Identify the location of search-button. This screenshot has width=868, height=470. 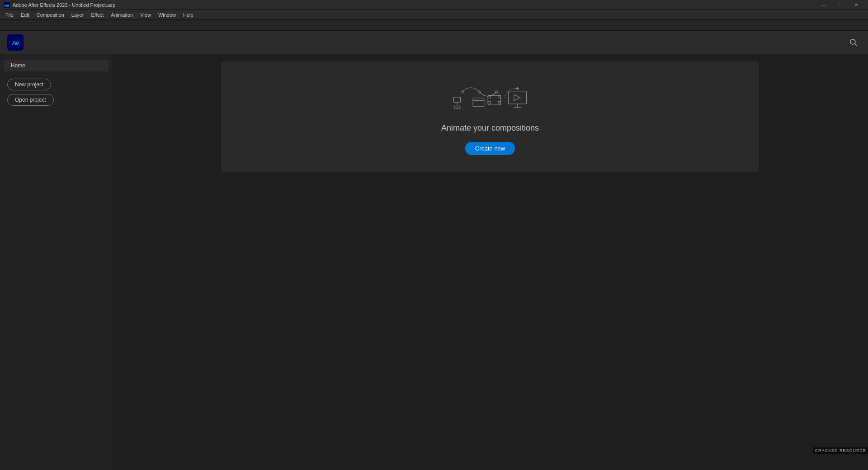
(854, 42).